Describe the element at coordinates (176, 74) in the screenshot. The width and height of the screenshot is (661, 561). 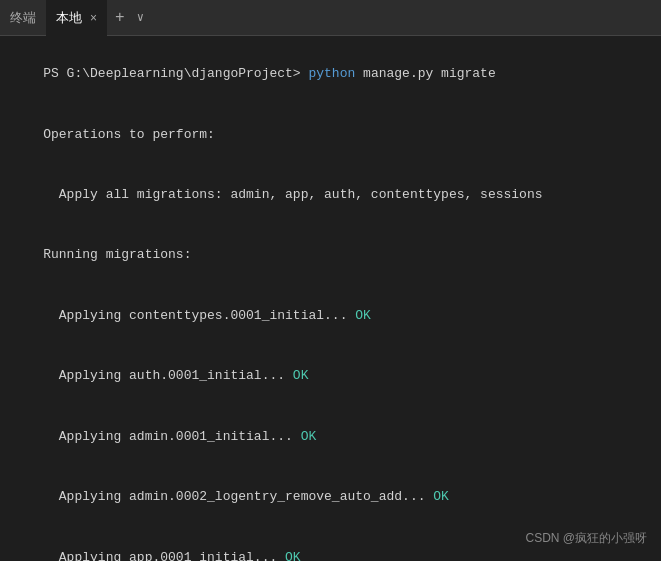
I see `prompt-text: PS G:\Deeplearning\djangoProject>` at that location.